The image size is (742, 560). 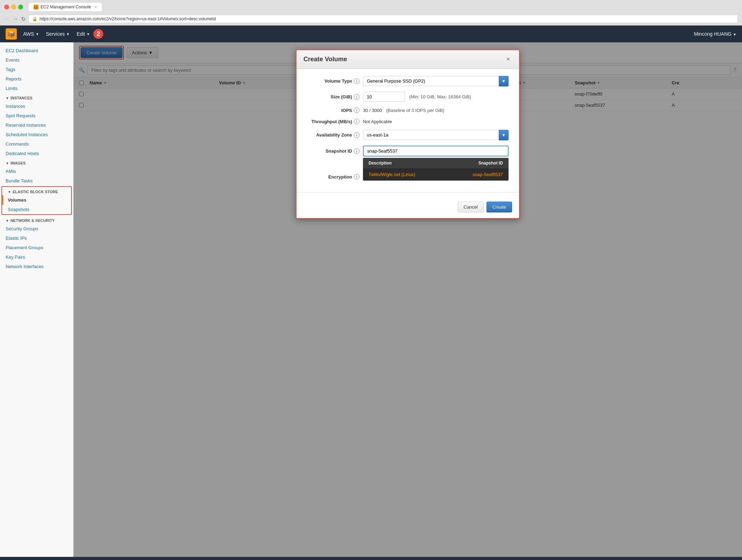 What do you see at coordinates (499, 207) in the screenshot?
I see `create-button: Create` at bounding box center [499, 207].